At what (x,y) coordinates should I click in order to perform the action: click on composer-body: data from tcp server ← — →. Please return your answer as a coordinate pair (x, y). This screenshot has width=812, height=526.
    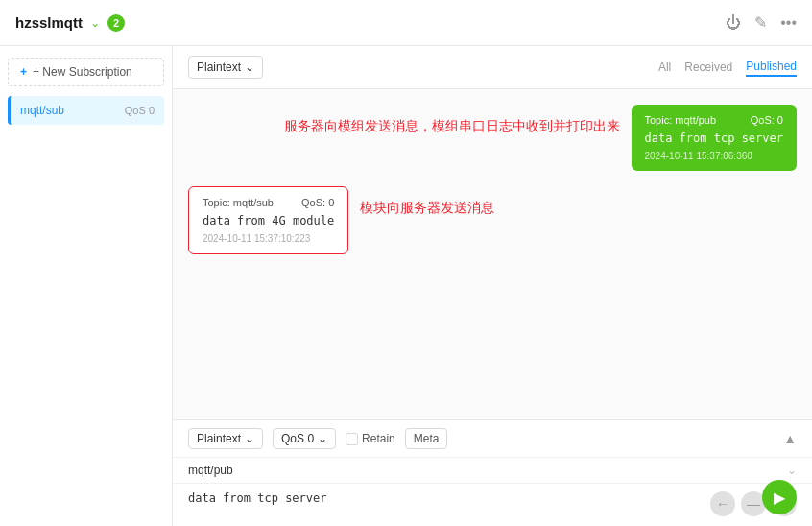
    Looking at the image, I should click on (492, 505).